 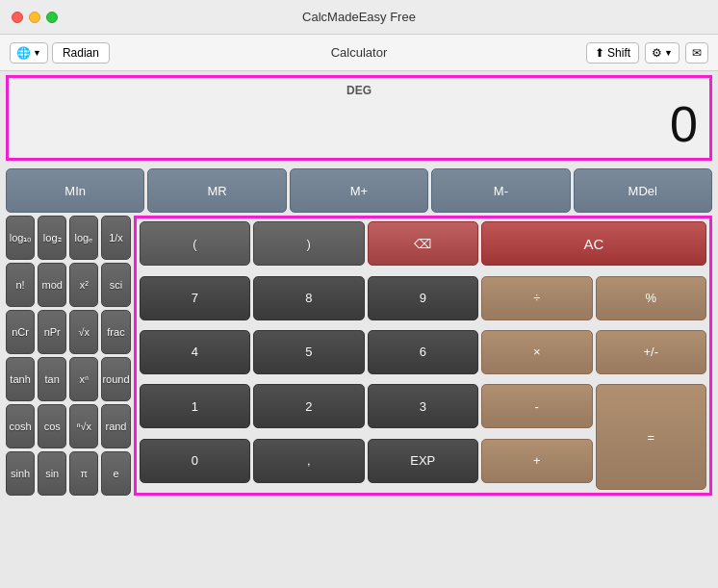 I want to click on gear-chevron-icon: ▼, so click(x=668, y=53).